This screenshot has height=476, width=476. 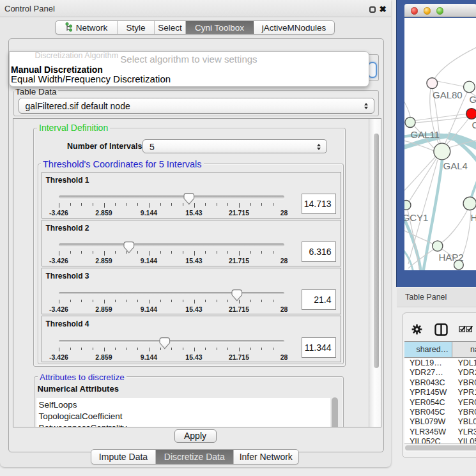 What do you see at coordinates (474, 124) in the screenshot?
I see `svg-text: CRP1` at bounding box center [474, 124].